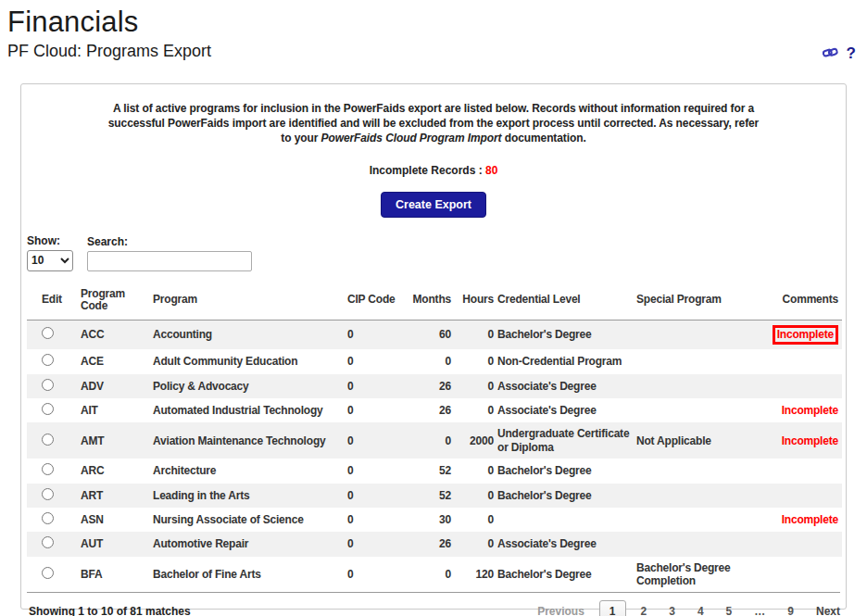 This screenshot has width=867, height=616. Describe the element at coordinates (434, 124) in the screenshot. I see `intro-text: A list of active programs for inclusion …` at that location.